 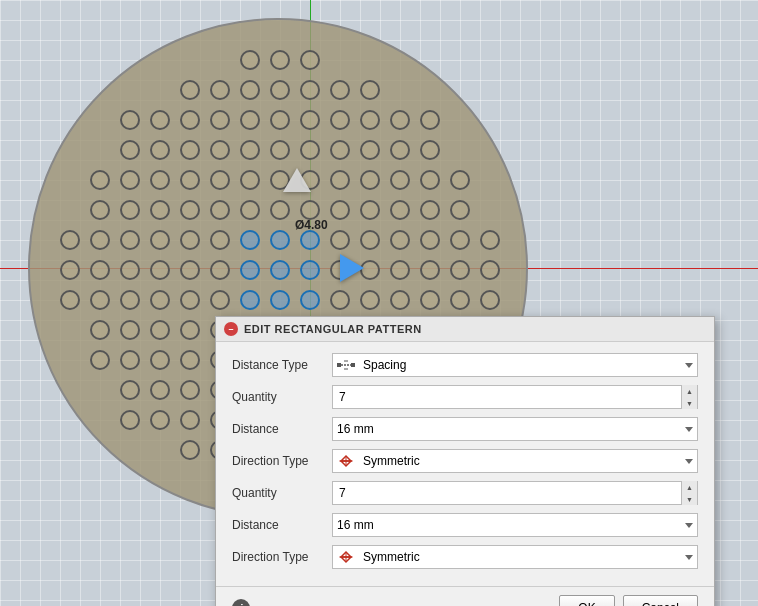 I want to click on direction-type-label-1: Direction Type, so click(x=282, y=461).